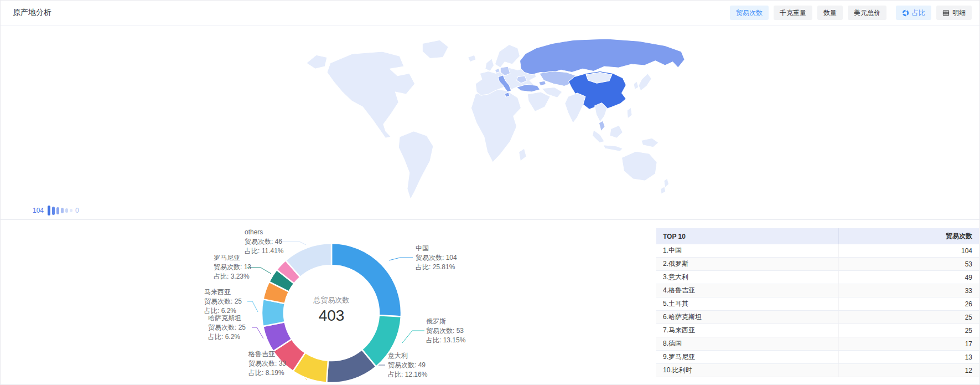  I want to click on metric-button-label: 数量, so click(830, 13).